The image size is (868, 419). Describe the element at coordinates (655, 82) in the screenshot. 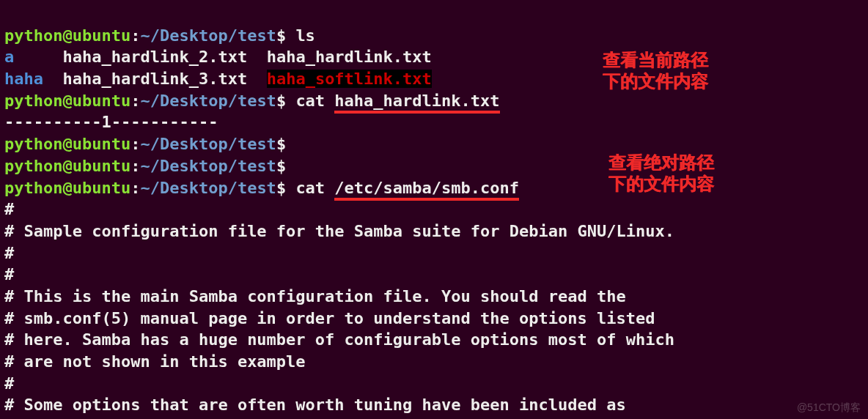

I see `annot1-line2: 下的文件内容` at that location.